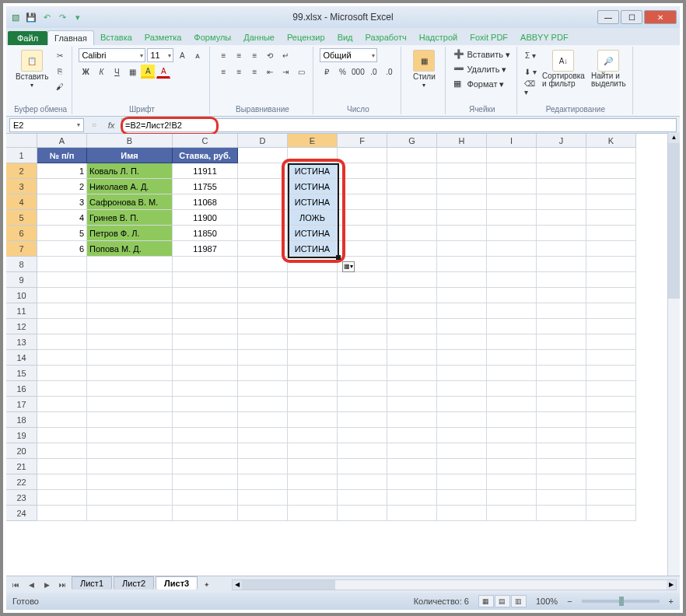 The width and height of the screenshot is (686, 616). I want to click on cell-H24, so click(462, 513).